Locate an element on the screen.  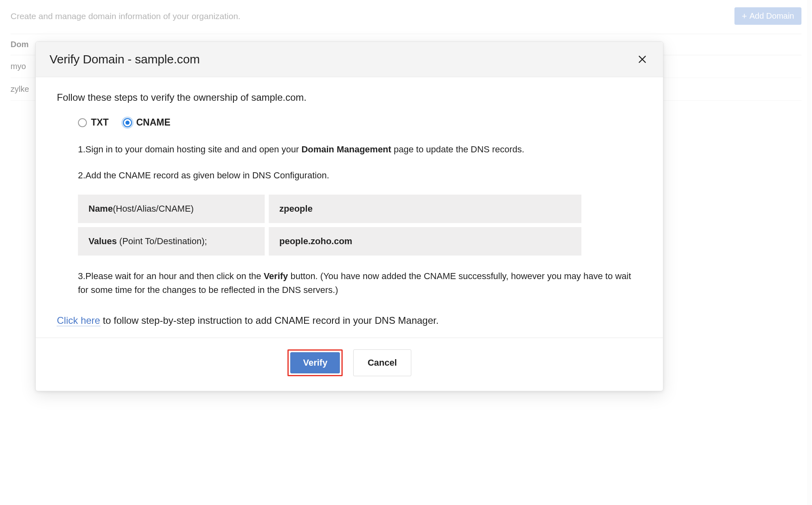
step1-post: page to update the DNS records. is located at coordinates (458, 150).